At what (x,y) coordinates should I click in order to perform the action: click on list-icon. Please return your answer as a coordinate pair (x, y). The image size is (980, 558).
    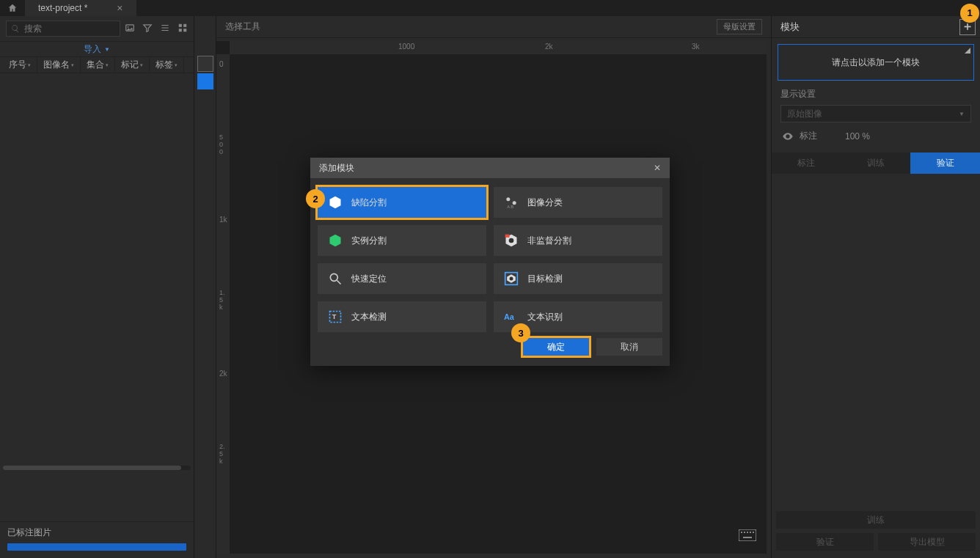
    Looking at the image, I should click on (165, 29).